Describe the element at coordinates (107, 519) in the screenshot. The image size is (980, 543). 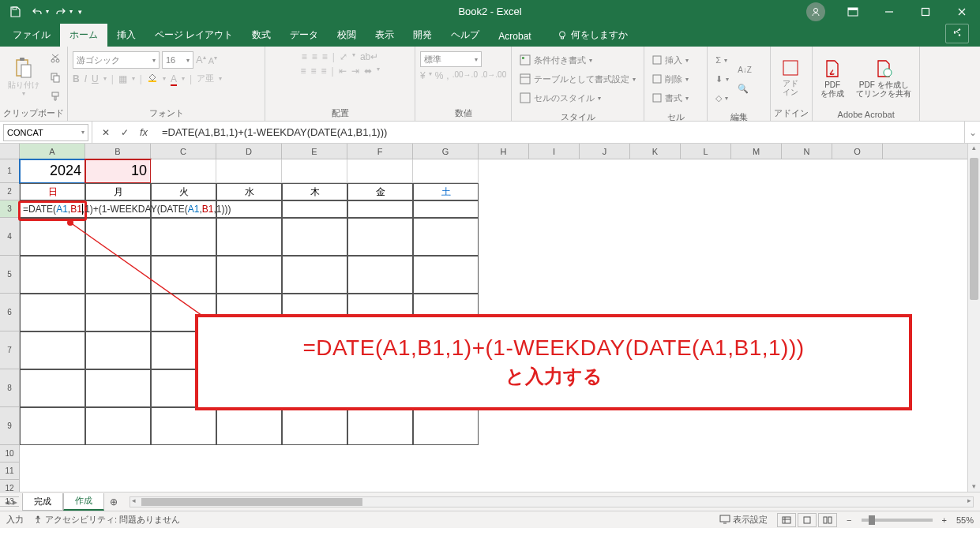
I see `accessibility-status: アクセシビリティ: 問題ありません` at that location.